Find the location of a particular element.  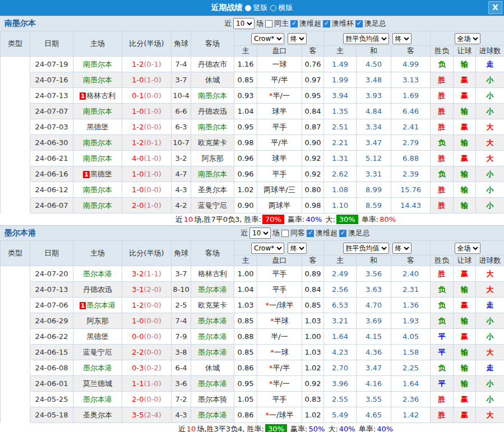

corner-count: 4-2 is located at coordinates (182, 206).